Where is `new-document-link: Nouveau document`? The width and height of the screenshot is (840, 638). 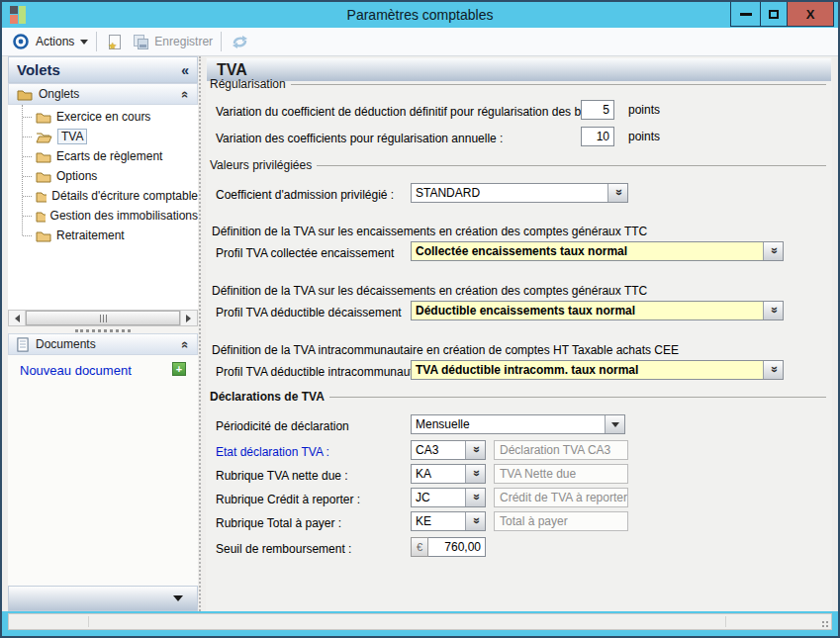
new-document-link: Nouveau document is located at coordinates (75, 370).